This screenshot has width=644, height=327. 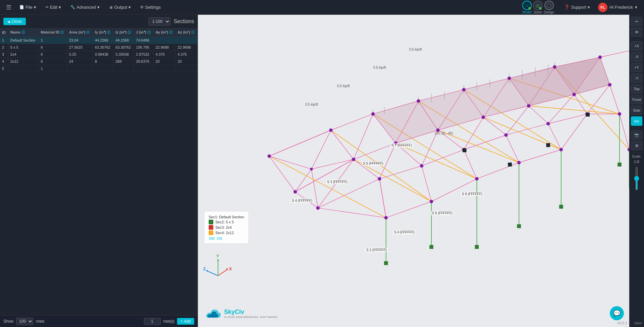 I want to click on add-rows-input, so click(x=152, y=321).